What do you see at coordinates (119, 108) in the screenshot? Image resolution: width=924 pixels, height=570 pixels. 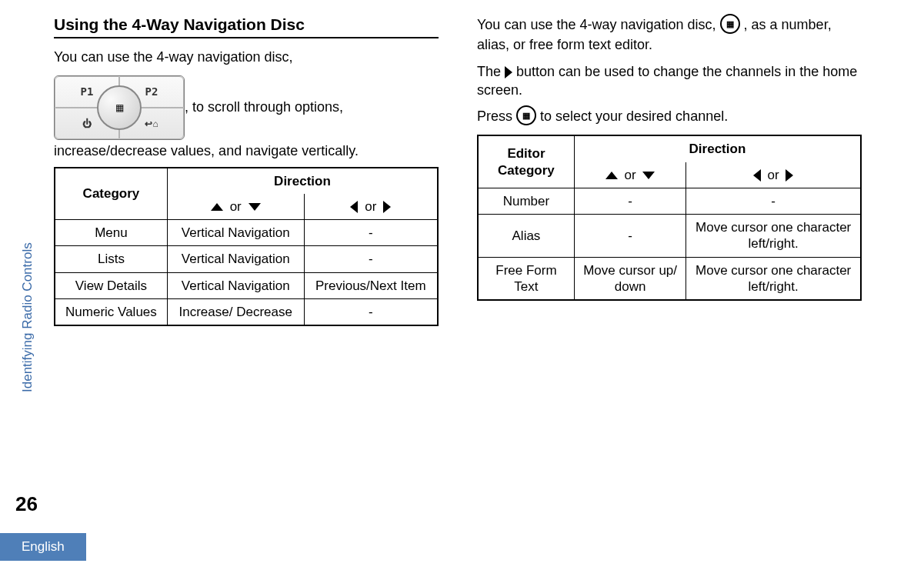 I see `nav-disc-image: P1 P2 ⏻ ↩⌂ ▦` at bounding box center [119, 108].